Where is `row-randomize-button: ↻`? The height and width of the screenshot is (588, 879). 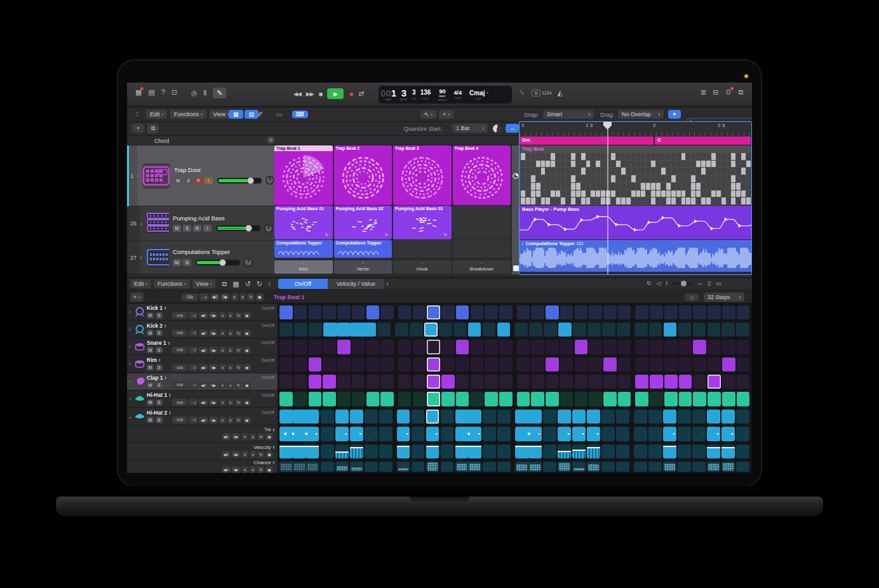
row-randomize-button: ↻ is located at coordinates (239, 403).